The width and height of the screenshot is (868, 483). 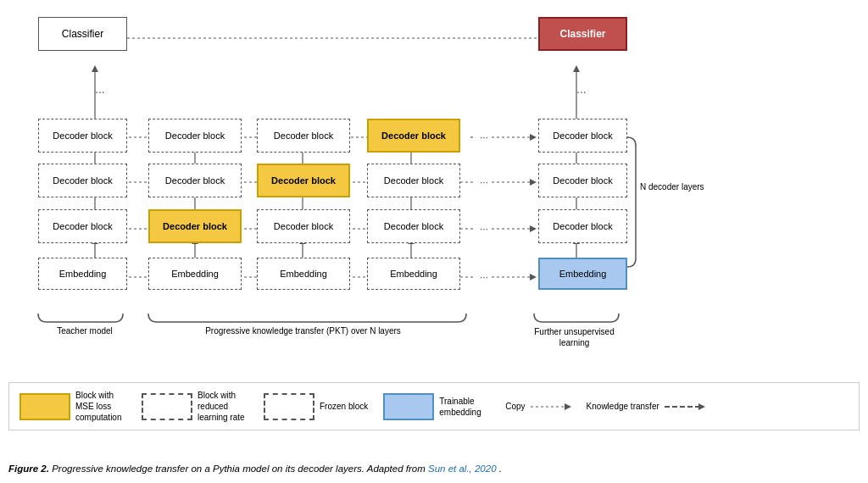 What do you see at coordinates (315, 407) in the screenshot?
I see `legend-frozen: Frozen block` at bounding box center [315, 407].